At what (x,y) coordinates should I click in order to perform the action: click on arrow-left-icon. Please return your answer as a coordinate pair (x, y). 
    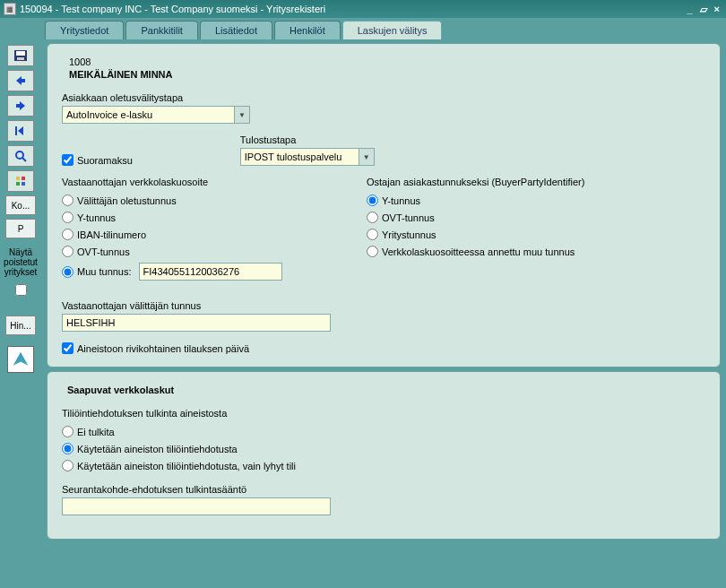
    Looking at the image, I should click on (21, 81).